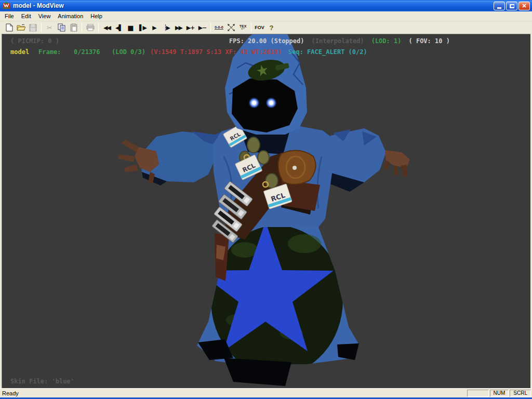 Image resolution: width=532 pixels, height=399 pixels. I want to click on fov-button: FOV, so click(260, 28).